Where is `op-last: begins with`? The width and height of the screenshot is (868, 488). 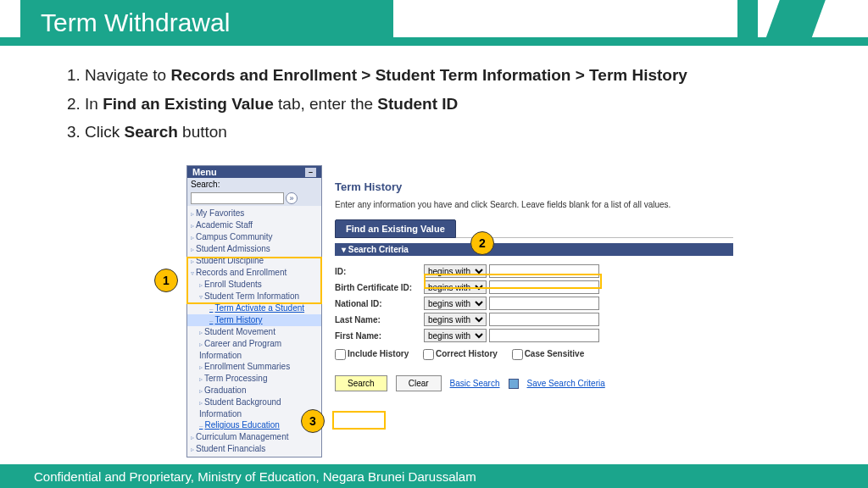 op-last: begins with is located at coordinates (455, 319).